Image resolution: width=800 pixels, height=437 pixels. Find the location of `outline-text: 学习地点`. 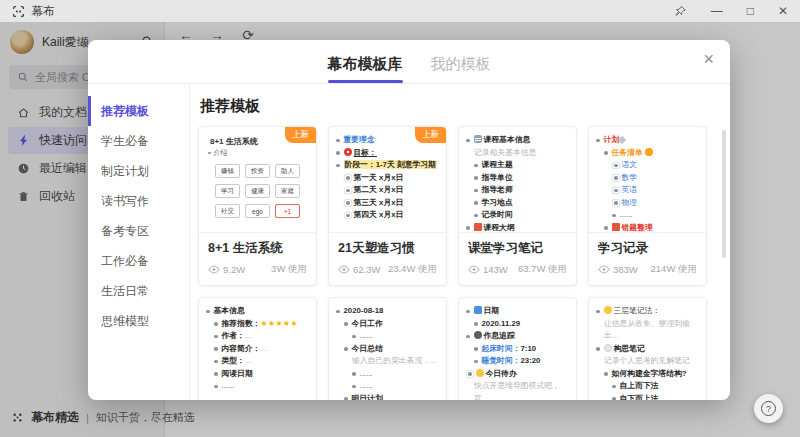

outline-text: 学习地点 is located at coordinates (498, 202).